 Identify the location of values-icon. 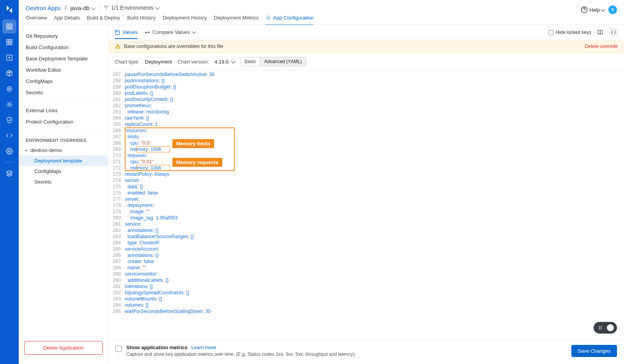
(117, 32).